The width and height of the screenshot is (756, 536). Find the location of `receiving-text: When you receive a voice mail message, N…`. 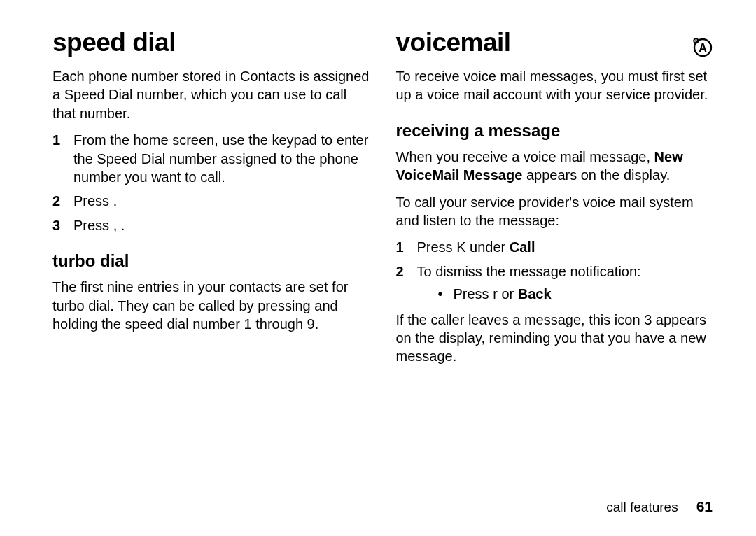

receiving-text: When you receive a voice mail message, N… is located at coordinates (556, 167).